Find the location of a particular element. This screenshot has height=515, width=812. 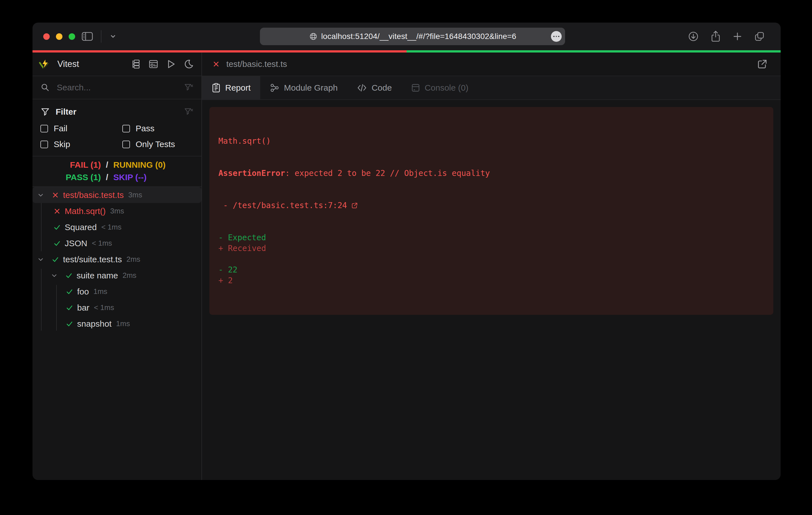

dark-mode-toggle-icon is located at coordinates (188, 64).